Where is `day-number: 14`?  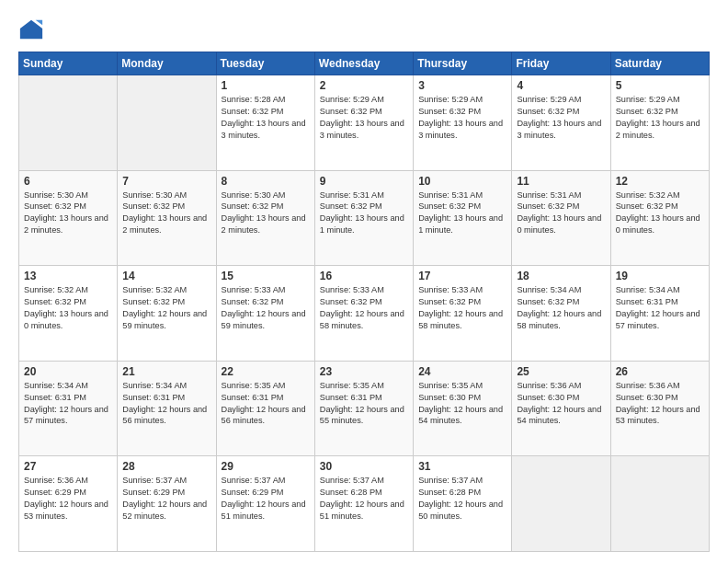
day-number: 14 is located at coordinates (167, 276).